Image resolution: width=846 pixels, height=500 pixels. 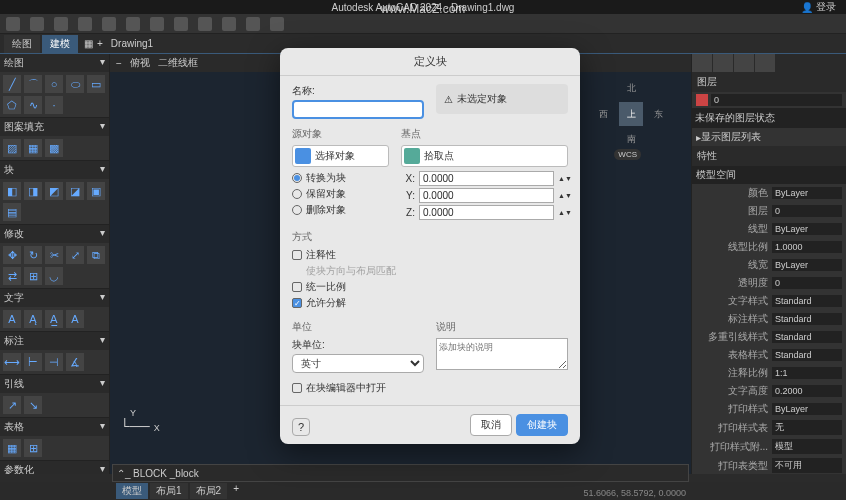 I want to click on block-icon: ◨, so click(x=33, y=191).